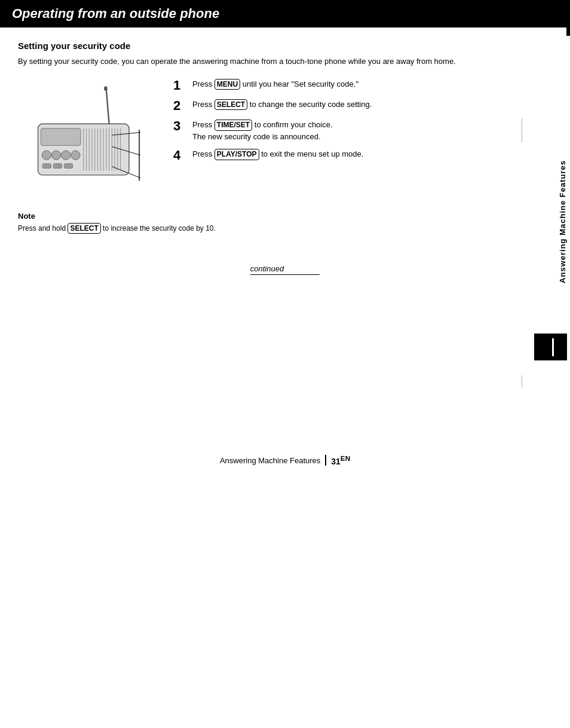  Describe the element at coordinates (182, 85) in the screenshot. I see `step-1-number: 1` at that location.